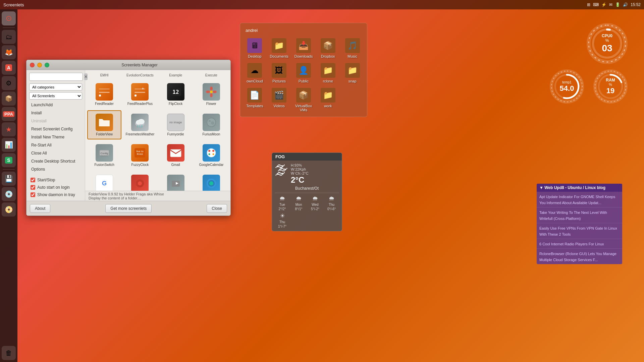  Describe the element at coordinates (255, 81) in the screenshot. I see `desktop-icon-label-owncloud: ownCloud` at that location.